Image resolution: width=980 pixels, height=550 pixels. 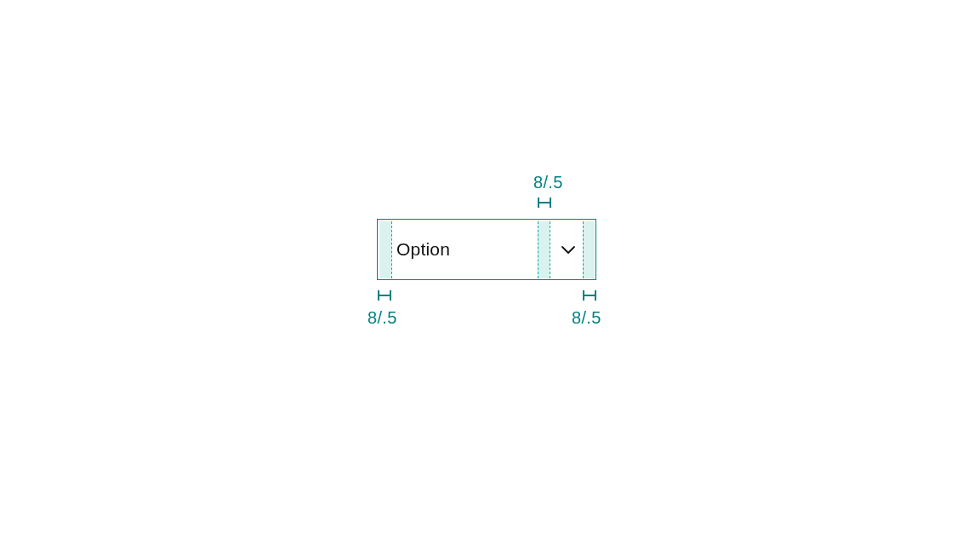 What do you see at coordinates (544, 250) in the screenshot?
I see `gap-zone-between-label-and-icon` at bounding box center [544, 250].